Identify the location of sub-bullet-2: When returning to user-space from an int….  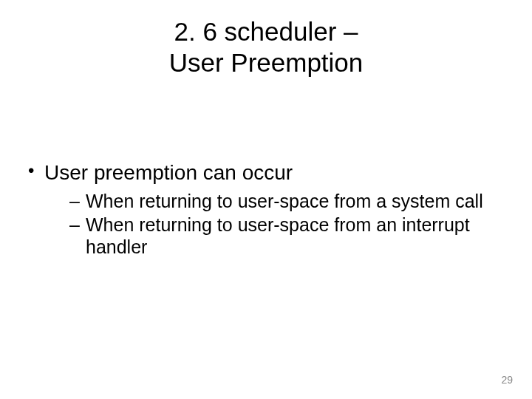
(277, 236).